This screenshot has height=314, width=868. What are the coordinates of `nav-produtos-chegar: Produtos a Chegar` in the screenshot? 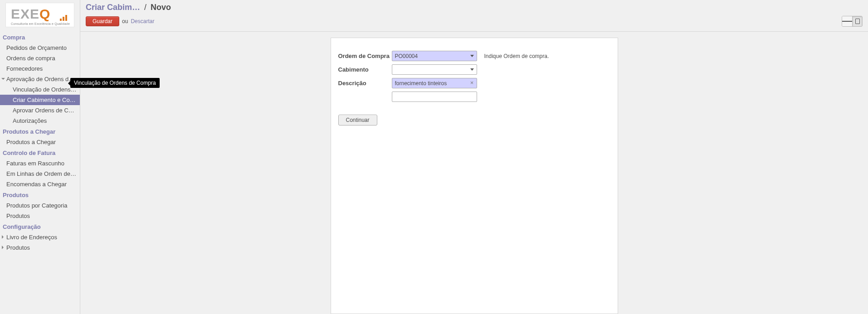 It's located at (40, 142).